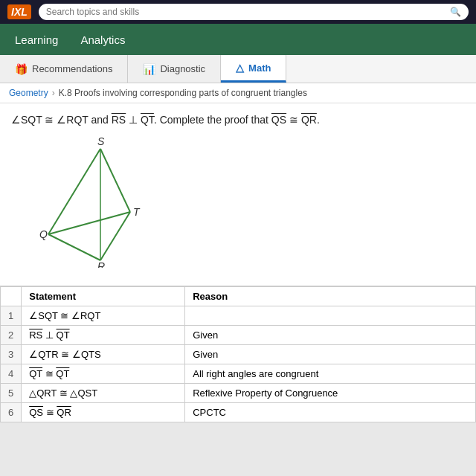 The height and width of the screenshot is (476, 476). Describe the element at coordinates (103, 413) in the screenshot. I see `stmt-6: QS ≅ QR` at that location.